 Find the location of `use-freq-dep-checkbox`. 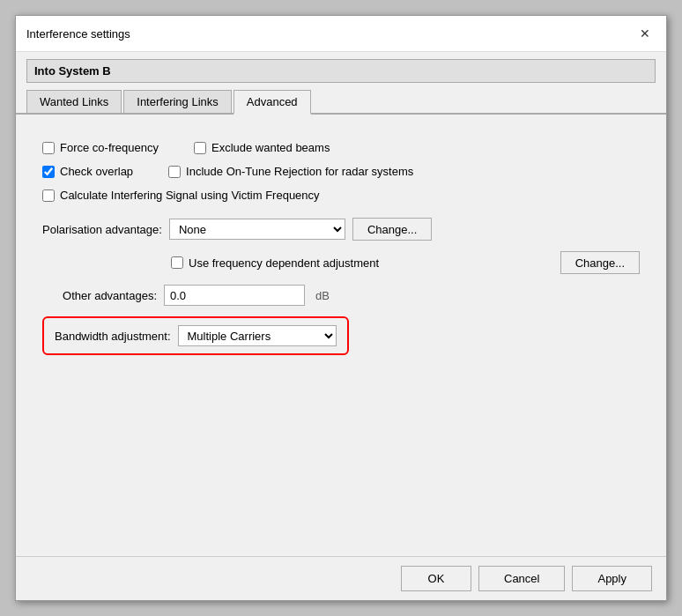

use-freq-dep-checkbox is located at coordinates (177, 263).